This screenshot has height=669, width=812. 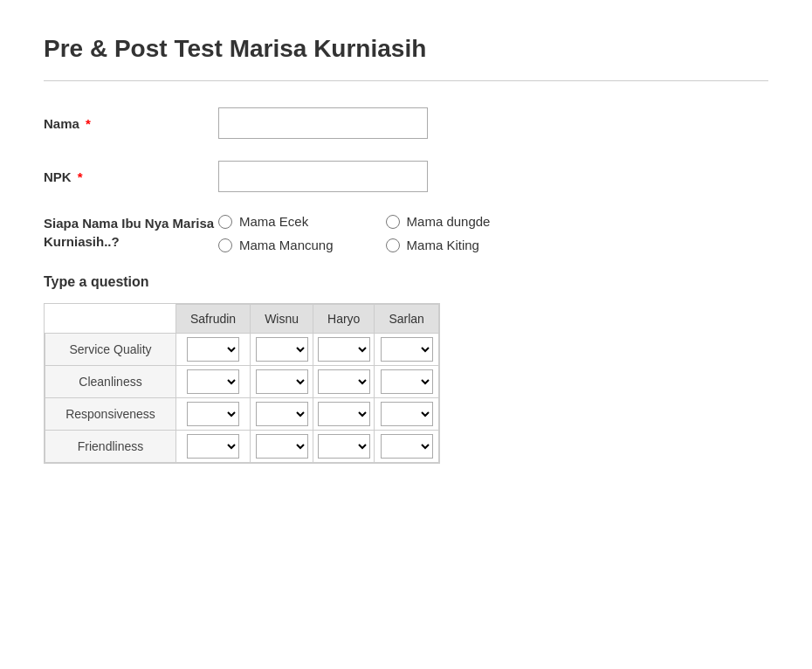 I want to click on cell-service-safrudin, so click(x=213, y=349).